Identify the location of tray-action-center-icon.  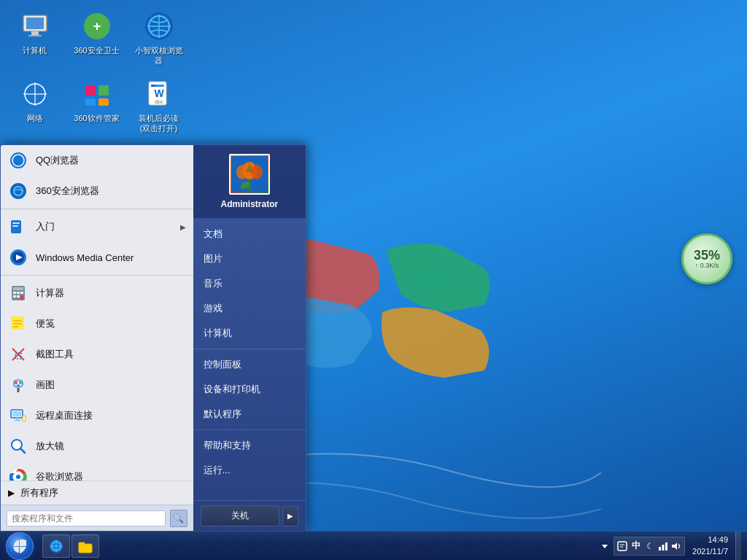
(622, 546).